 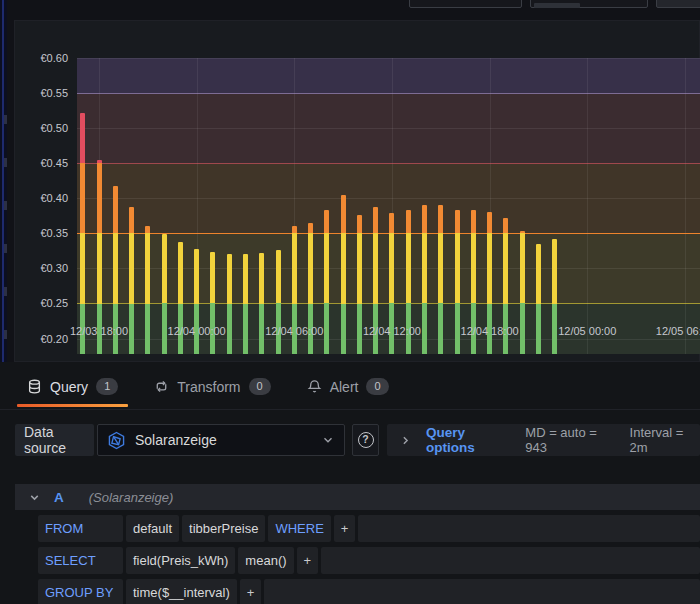 What do you see at coordinates (34, 386) in the screenshot?
I see `database-icon` at bounding box center [34, 386].